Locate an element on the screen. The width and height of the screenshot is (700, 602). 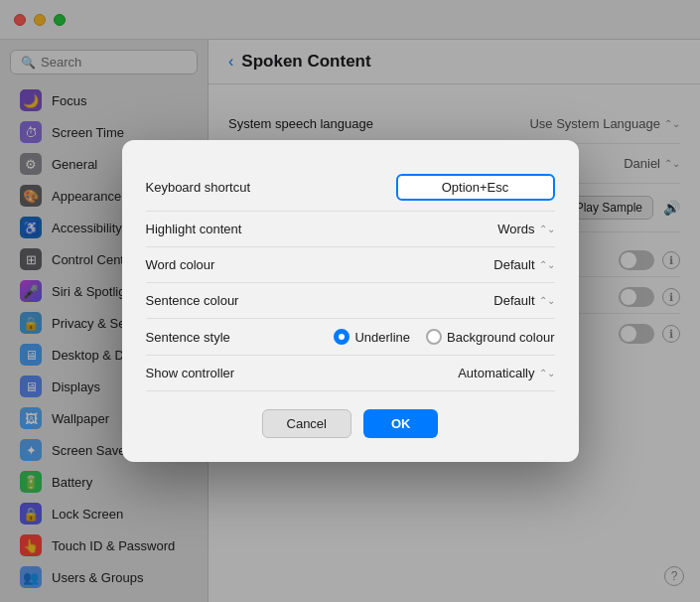
highlight-stepper-icon: ⌃⌄ is located at coordinates (547, 228).